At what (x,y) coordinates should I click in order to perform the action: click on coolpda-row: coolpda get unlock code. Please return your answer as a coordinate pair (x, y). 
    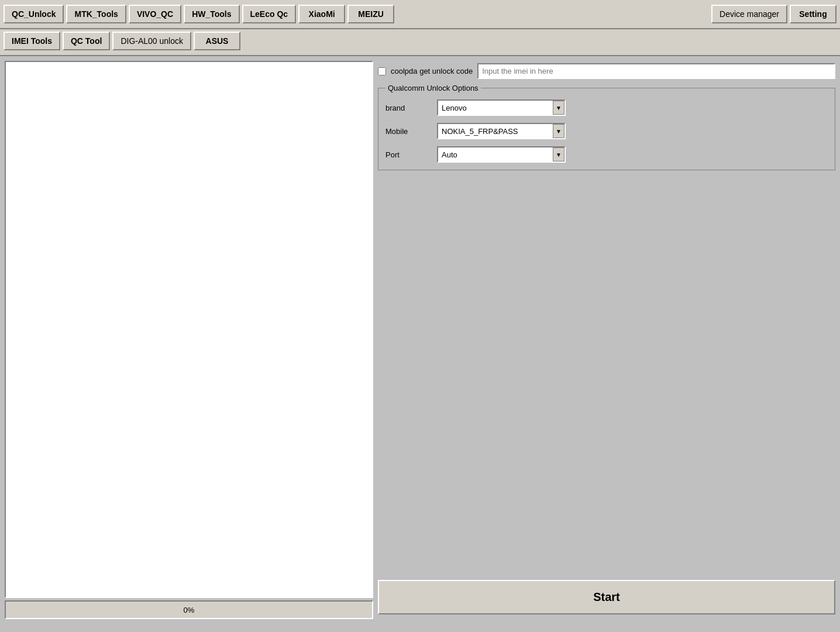
    Looking at the image, I should click on (607, 71).